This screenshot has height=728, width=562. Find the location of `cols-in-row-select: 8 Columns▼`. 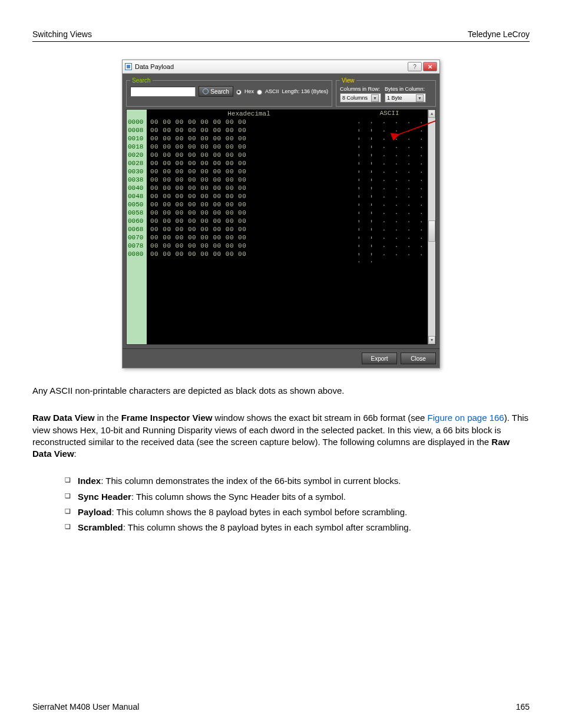

cols-in-row-select: 8 Columns▼ is located at coordinates (361, 98).